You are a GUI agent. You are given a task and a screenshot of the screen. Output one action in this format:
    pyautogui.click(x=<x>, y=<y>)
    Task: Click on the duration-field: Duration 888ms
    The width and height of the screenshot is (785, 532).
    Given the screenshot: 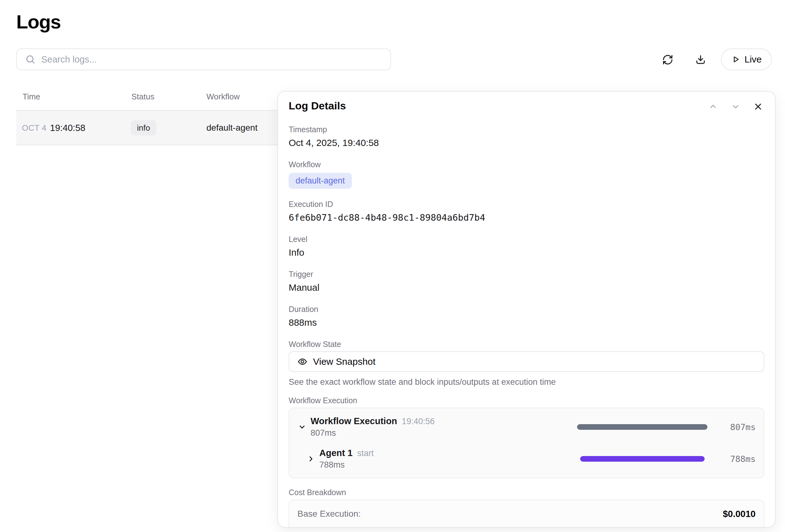 What is the action you would take?
    pyautogui.click(x=527, y=317)
    